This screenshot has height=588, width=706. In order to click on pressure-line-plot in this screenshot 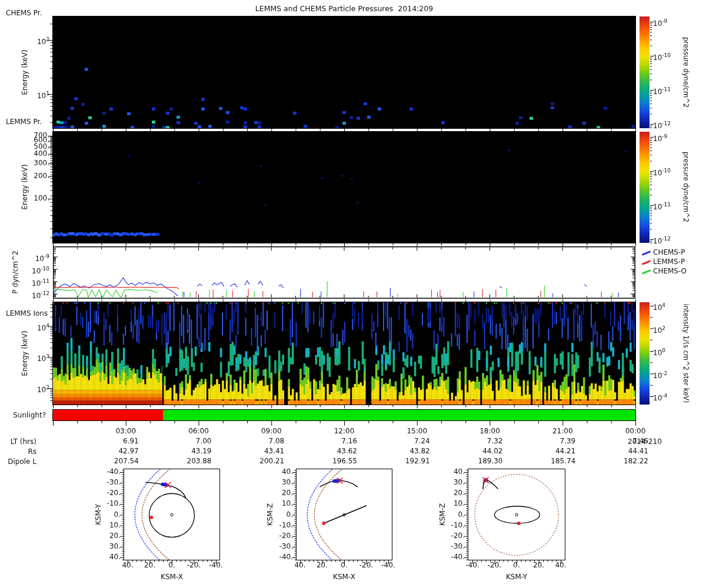, I will do `click(344, 273)`.